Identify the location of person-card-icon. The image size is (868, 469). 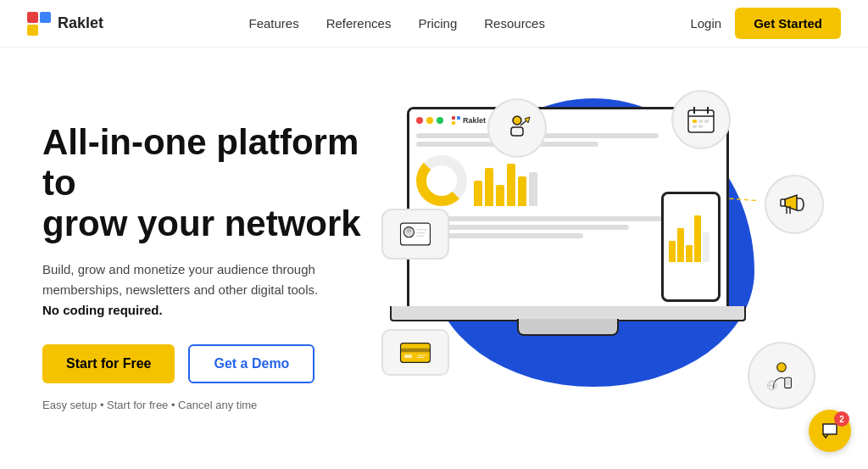
(415, 234).